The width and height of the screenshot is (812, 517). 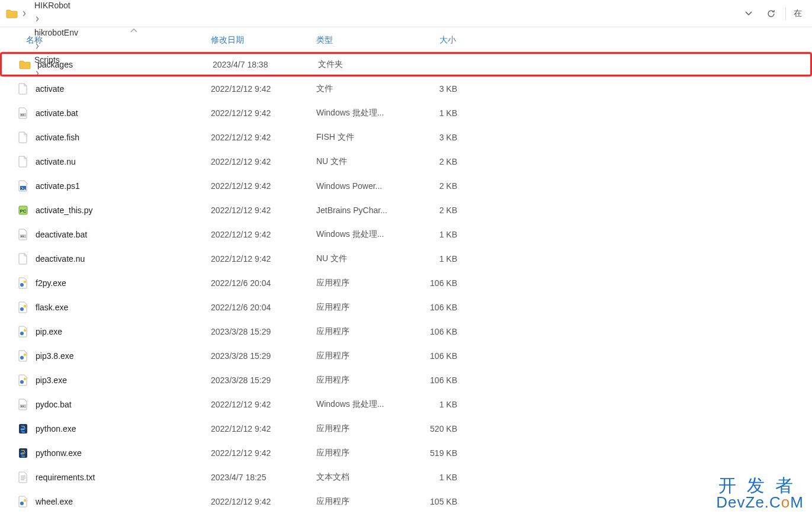 I want to click on file-row: requirements.txt2023/4/7 18:25文本文档1 KB, so click(x=406, y=477).